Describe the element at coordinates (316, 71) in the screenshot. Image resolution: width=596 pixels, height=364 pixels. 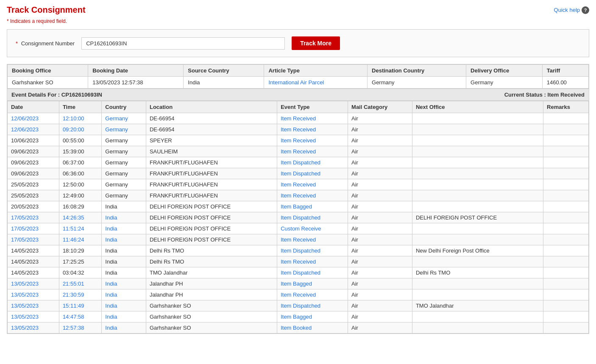
I see `col-article-type: Article Type` at that location.